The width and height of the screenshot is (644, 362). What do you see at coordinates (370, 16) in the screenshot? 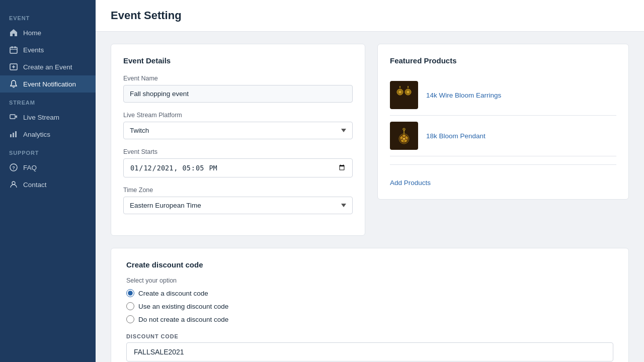
I see `page-header: Event Setting` at bounding box center [370, 16].